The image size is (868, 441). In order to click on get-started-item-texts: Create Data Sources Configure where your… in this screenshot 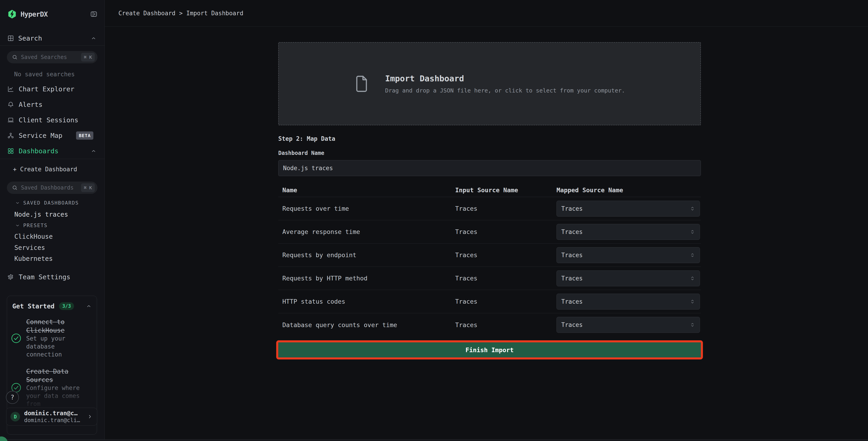, I will do `click(54, 388)`.